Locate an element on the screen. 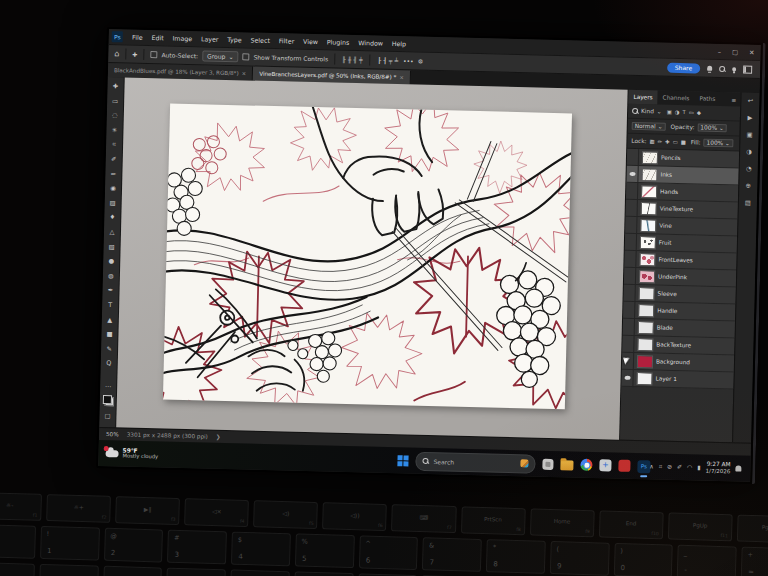 Image resolution: width=768 pixels, height=576 pixels. move-tool: ✚ is located at coordinates (116, 86).